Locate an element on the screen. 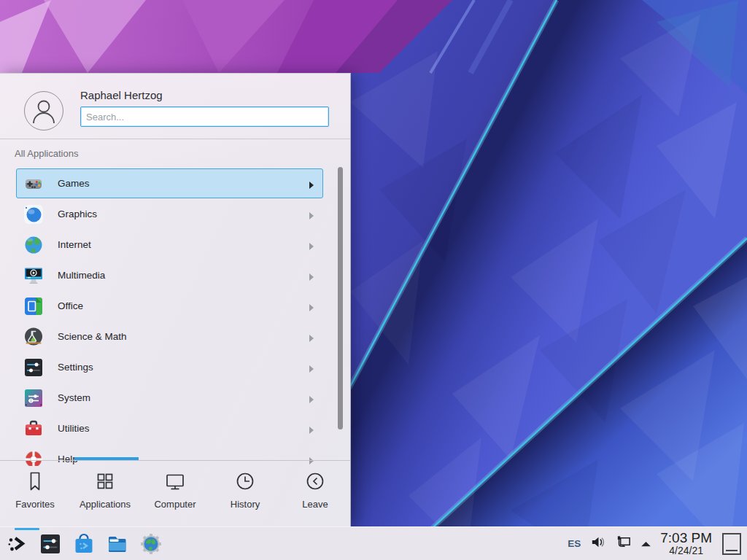 This screenshot has height=560, width=747. tab-applications: Applications is located at coordinates (105, 494).